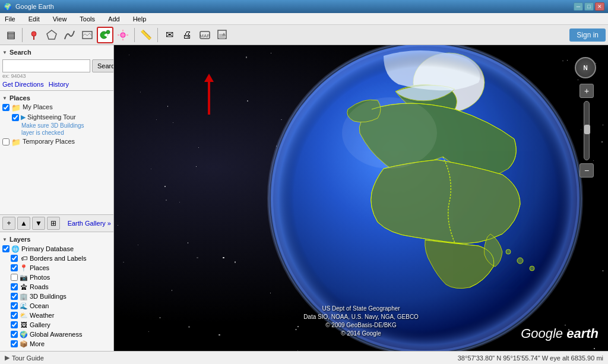 Image resolution: width=608 pixels, height=364 pixels. Describe the element at coordinates (57, 66) in the screenshot. I see `search-input-row: Search` at that location.